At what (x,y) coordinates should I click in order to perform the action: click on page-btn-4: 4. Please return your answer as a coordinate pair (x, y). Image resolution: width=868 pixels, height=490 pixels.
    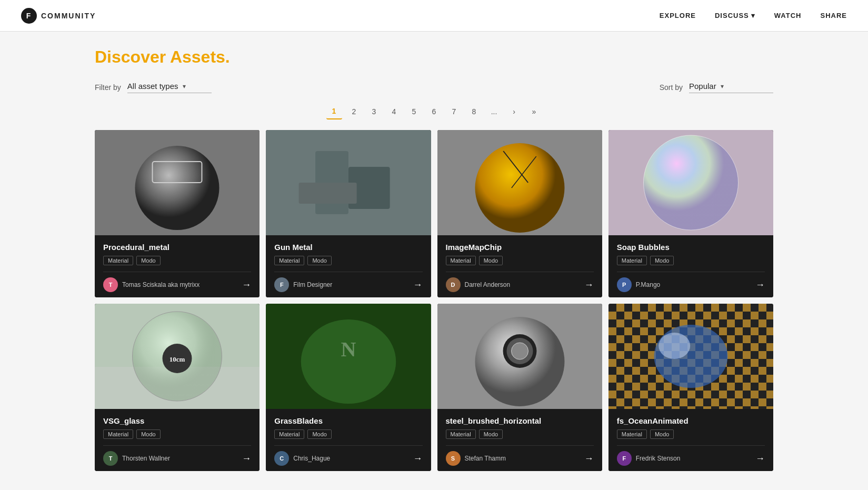
    Looking at the image, I should click on (394, 112).